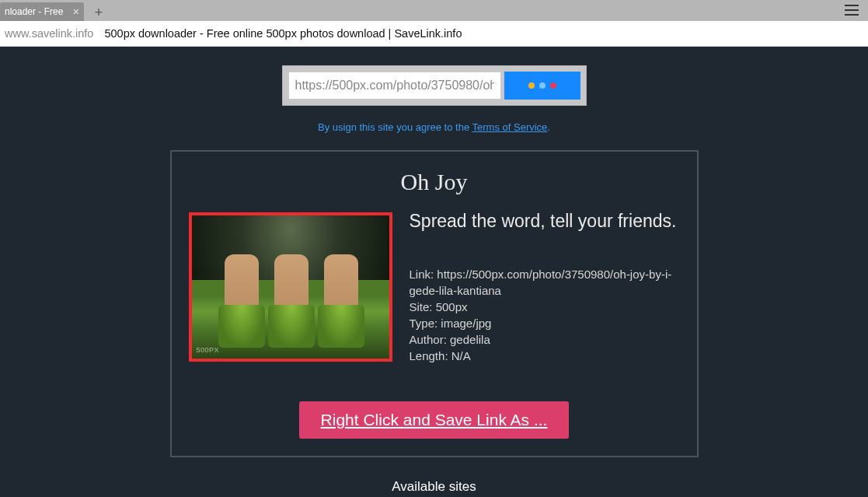 The width and height of the screenshot is (868, 497). Describe the element at coordinates (434, 34) in the screenshot. I see `address-bar: www.savelink.info 500px downloader - Fre…` at that location.